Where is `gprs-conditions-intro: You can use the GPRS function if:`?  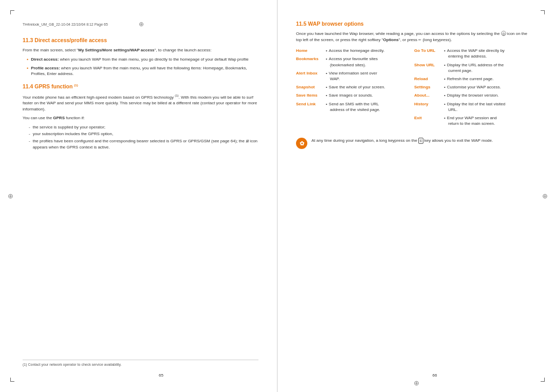 gprs-conditions-intro: You can use the GPRS function if: is located at coordinates (141, 118).